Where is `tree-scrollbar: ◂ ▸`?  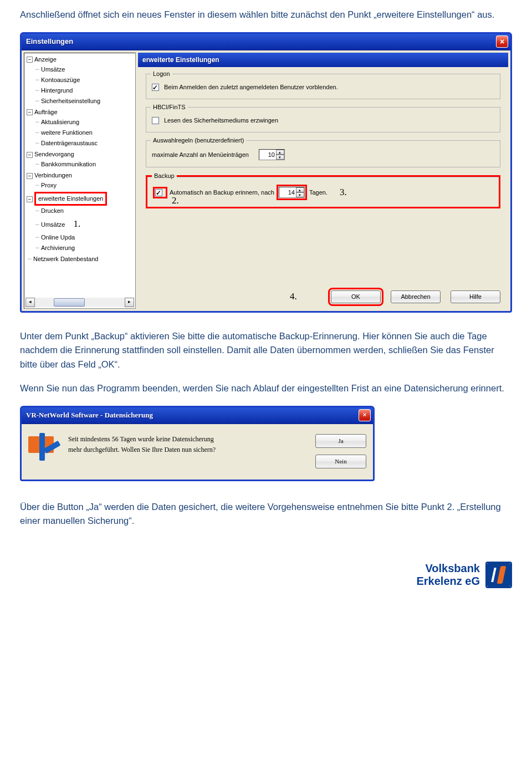
tree-scrollbar: ◂ ▸ is located at coordinates (80, 303).